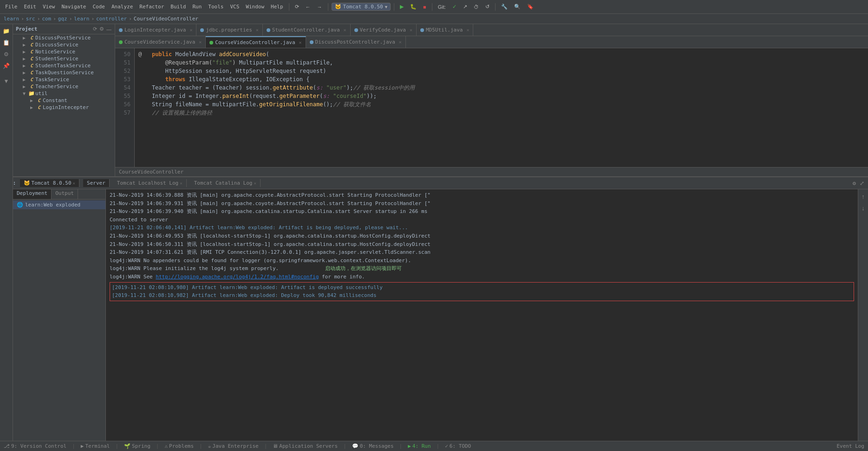 The height and width of the screenshot is (451, 868). What do you see at coordinates (31, 6) in the screenshot?
I see `menu-edit: Edit` at bounding box center [31, 6].